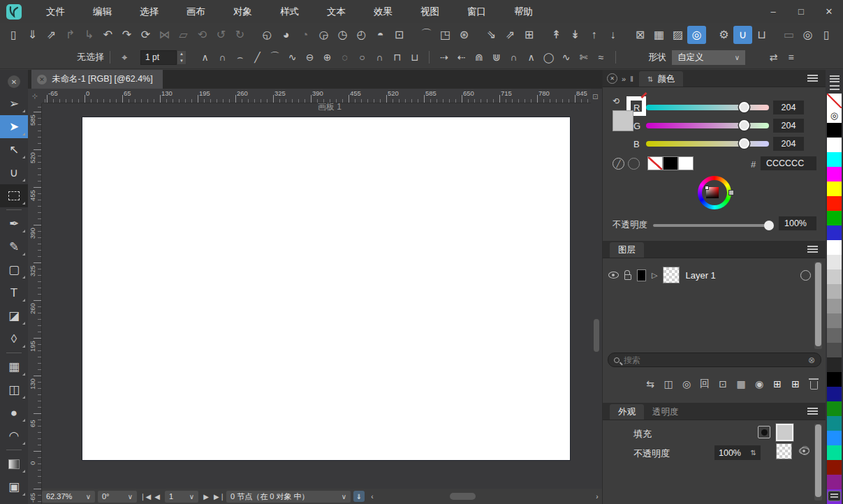  What do you see at coordinates (14, 149) in the screenshot?
I see `curve-select-tool: ↖` at bounding box center [14, 149].